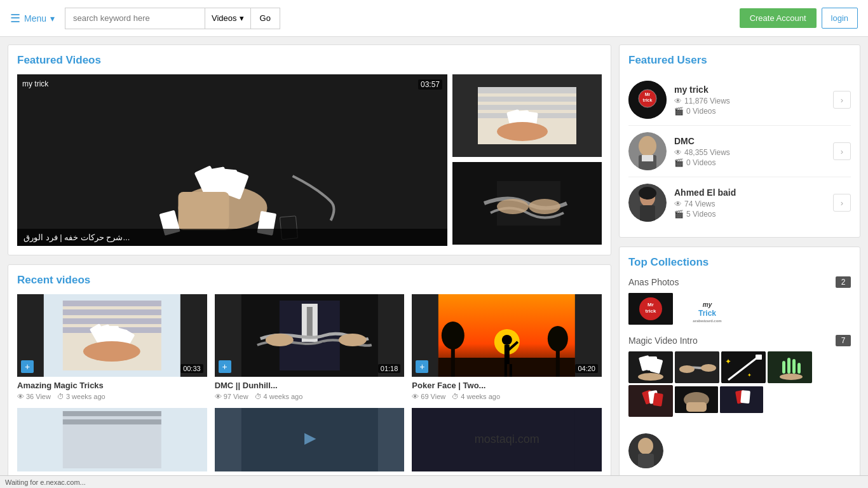 The width and height of the screenshot is (868, 488). Describe the element at coordinates (648, 151) in the screenshot. I see `user-2-avatar` at that location.